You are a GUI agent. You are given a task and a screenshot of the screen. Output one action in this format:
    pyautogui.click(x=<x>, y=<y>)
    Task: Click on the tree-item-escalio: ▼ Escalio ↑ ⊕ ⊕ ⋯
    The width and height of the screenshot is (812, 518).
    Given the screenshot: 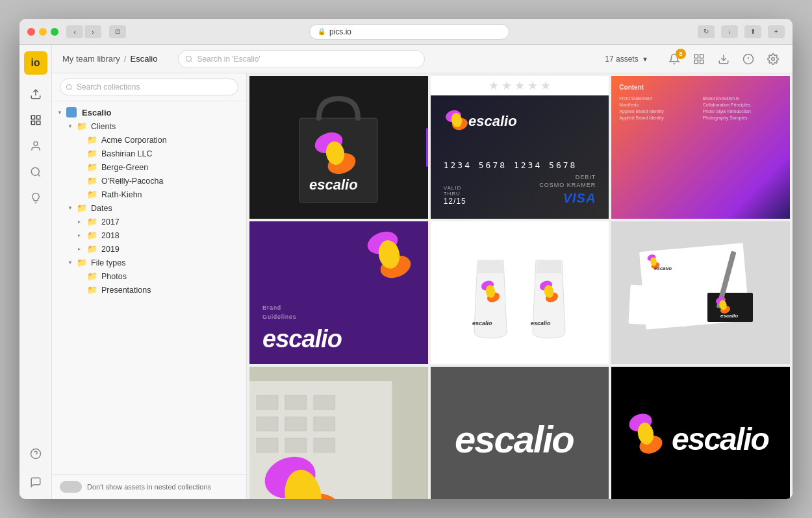 What is the action you would take?
    pyautogui.click(x=149, y=112)
    